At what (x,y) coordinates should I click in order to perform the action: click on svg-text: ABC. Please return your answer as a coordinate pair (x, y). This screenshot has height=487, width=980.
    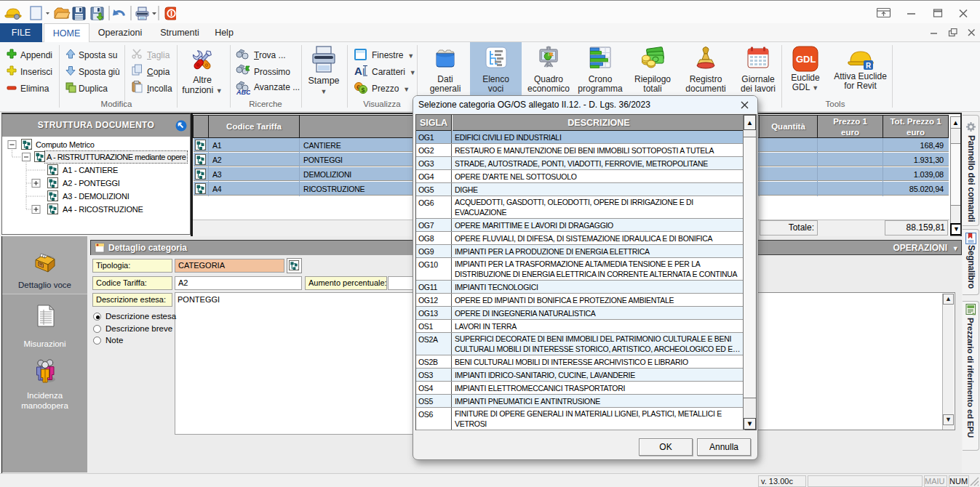
    Looking at the image, I should click on (243, 92).